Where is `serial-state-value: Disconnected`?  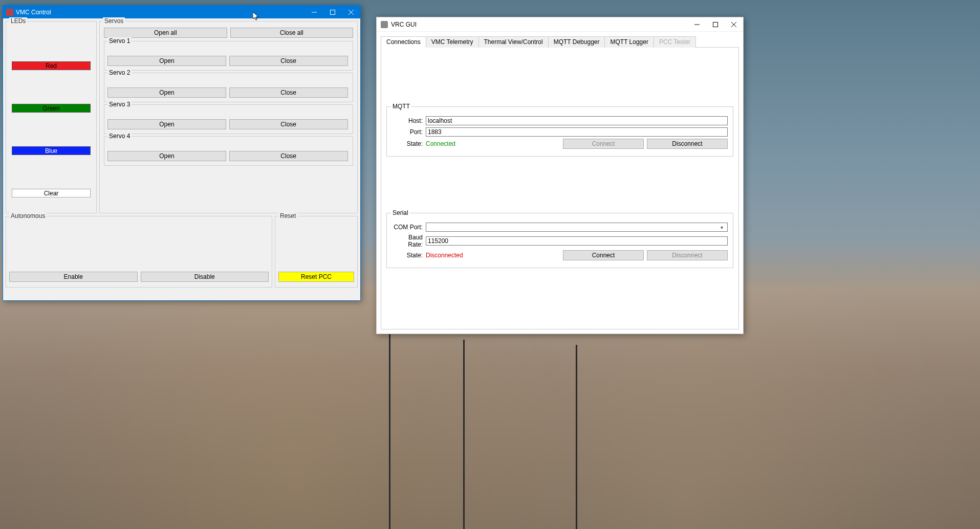 serial-state-value: Disconnected is located at coordinates (444, 255).